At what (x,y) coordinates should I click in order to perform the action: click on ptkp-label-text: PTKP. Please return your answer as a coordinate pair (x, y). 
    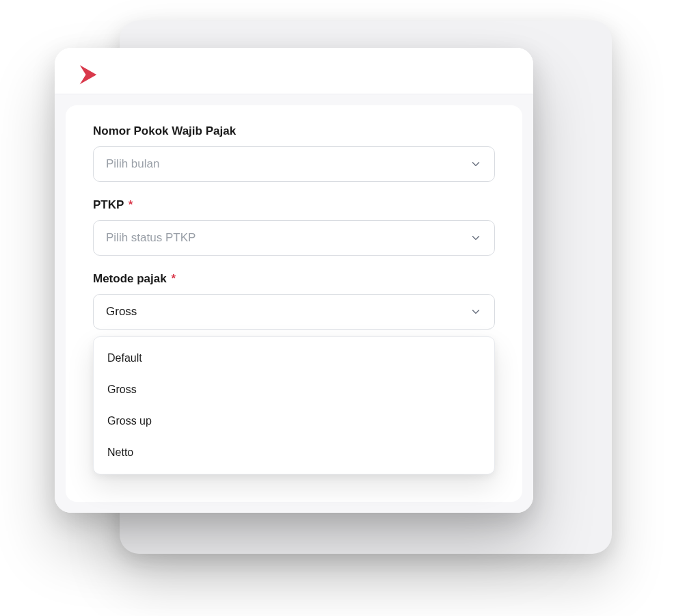
    Looking at the image, I should click on (108, 205).